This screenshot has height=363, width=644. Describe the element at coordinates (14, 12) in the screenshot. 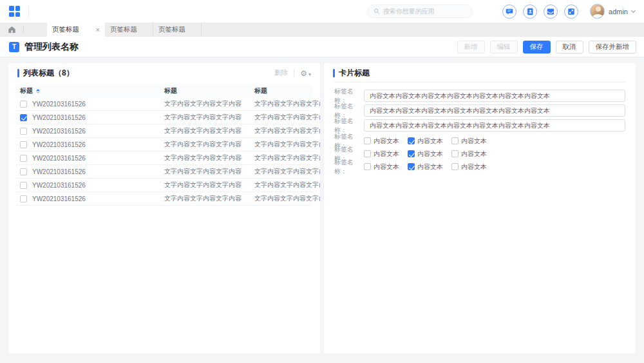

I see `app-grid-logo-icon` at that location.